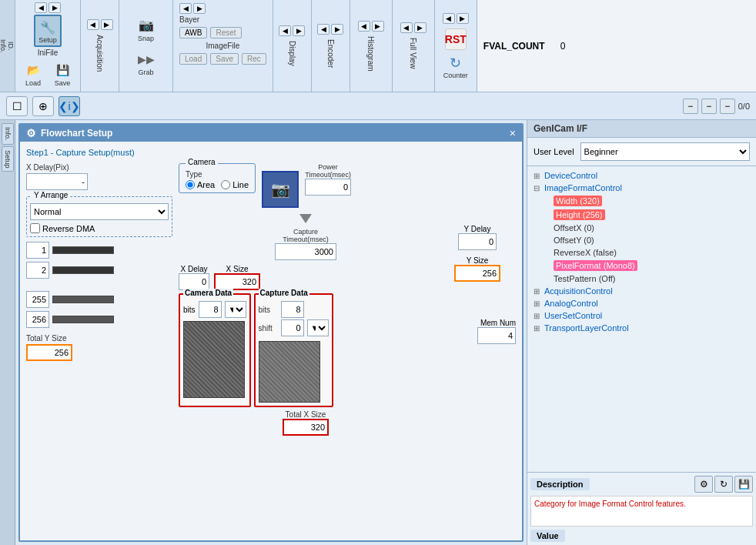  Describe the element at coordinates (202, 162) in the screenshot. I see `camera-group-label: Camera` at that location.